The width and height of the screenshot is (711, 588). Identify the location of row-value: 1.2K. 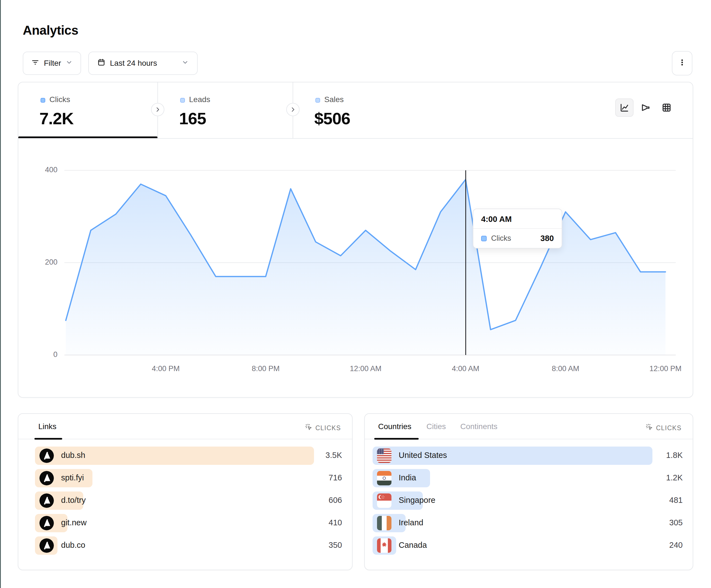
(674, 478).